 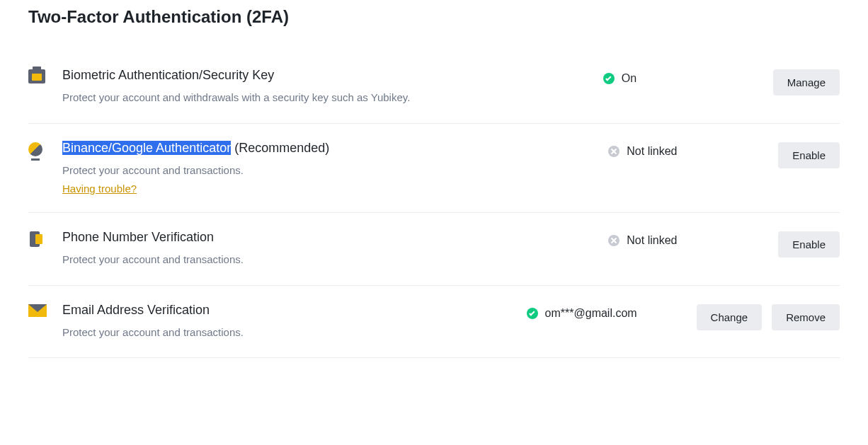 What do you see at coordinates (336, 238) in the screenshot?
I see `row-title: Phone Number Verification` at bounding box center [336, 238].